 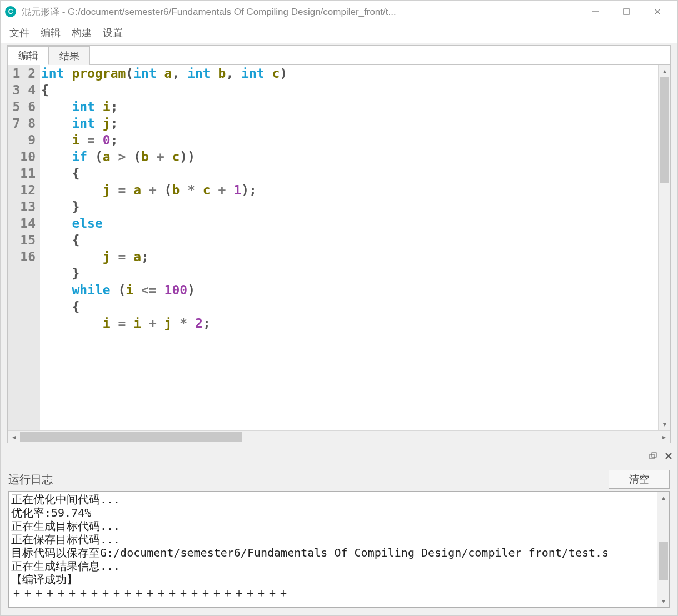 I want to click on float-icon, so click(x=653, y=456).